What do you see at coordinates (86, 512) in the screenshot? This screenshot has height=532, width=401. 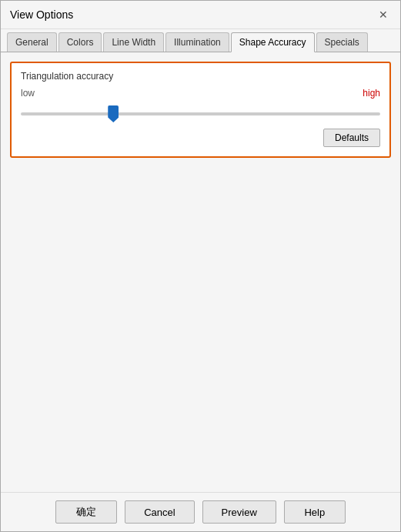 I see `ok-button: 确定` at bounding box center [86, 512].